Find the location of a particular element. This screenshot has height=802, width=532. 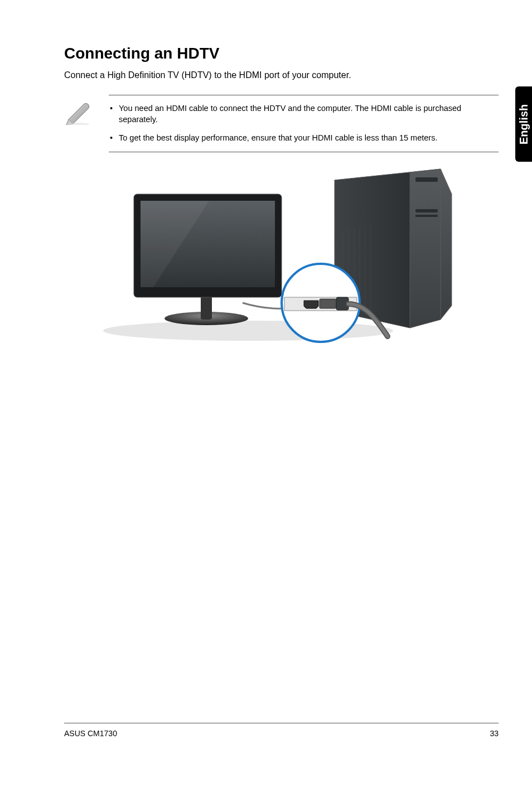

page-heading: Connecting an HDTV is located at coordinates (281, 54).